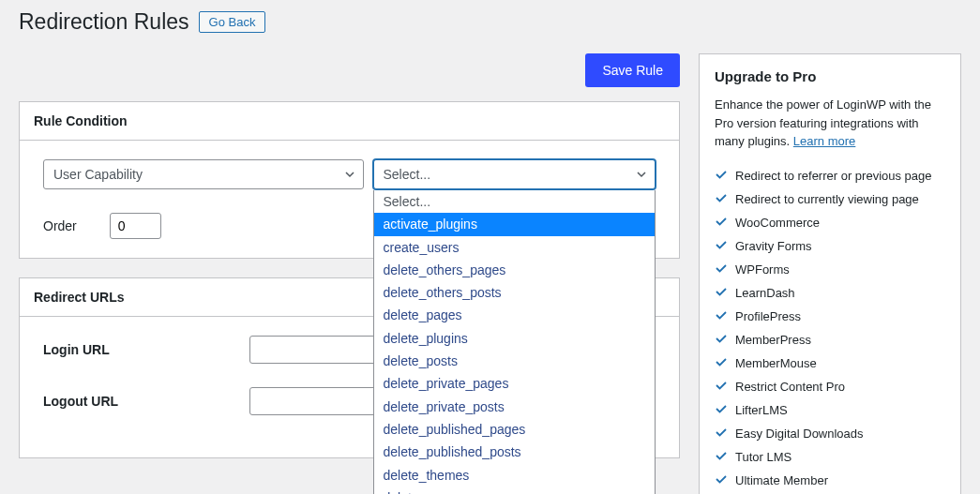 This screenshot has width=980, height=494. What do you see at coordinates (834, 176) in the screenshot?
I see `feature-label: Redirect to referrer or previous page` at bounding box center [834, 176].